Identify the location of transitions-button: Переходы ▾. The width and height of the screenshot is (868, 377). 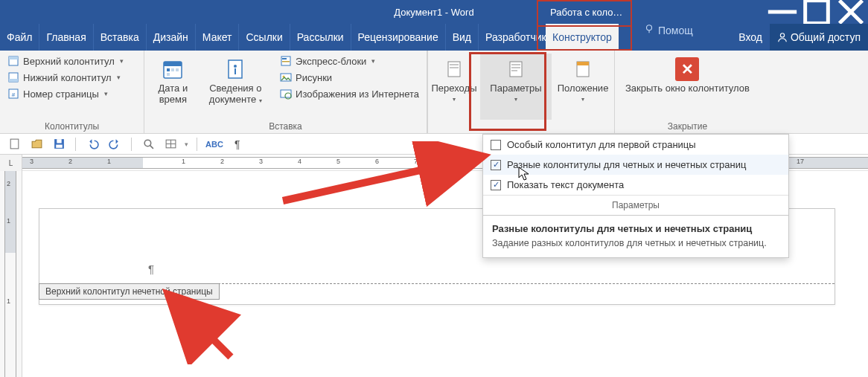
(454, 86).